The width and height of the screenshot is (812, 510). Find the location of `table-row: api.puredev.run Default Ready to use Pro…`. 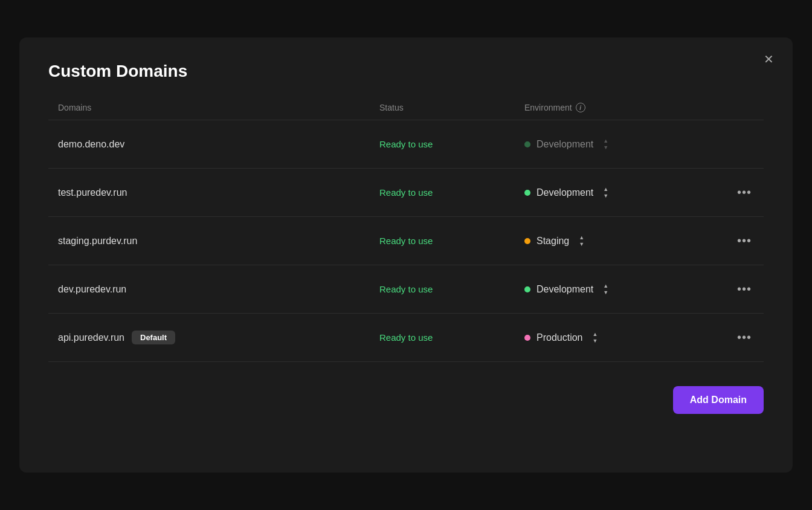

table-row: api.puredev.run Default Ready to use Pro… is located at coordinates (406, 338).